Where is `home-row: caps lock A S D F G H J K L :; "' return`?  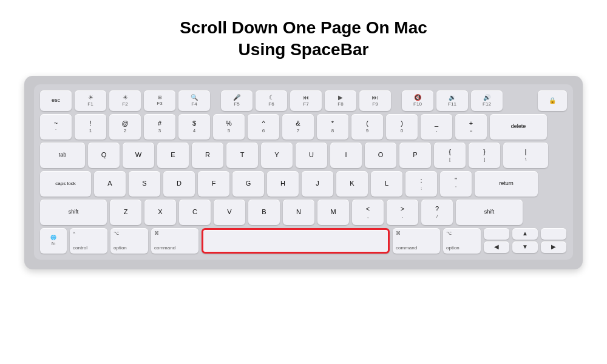
home-row: caps lock A S D F G H J K L :; "' return is located at coordinates (304, 184).